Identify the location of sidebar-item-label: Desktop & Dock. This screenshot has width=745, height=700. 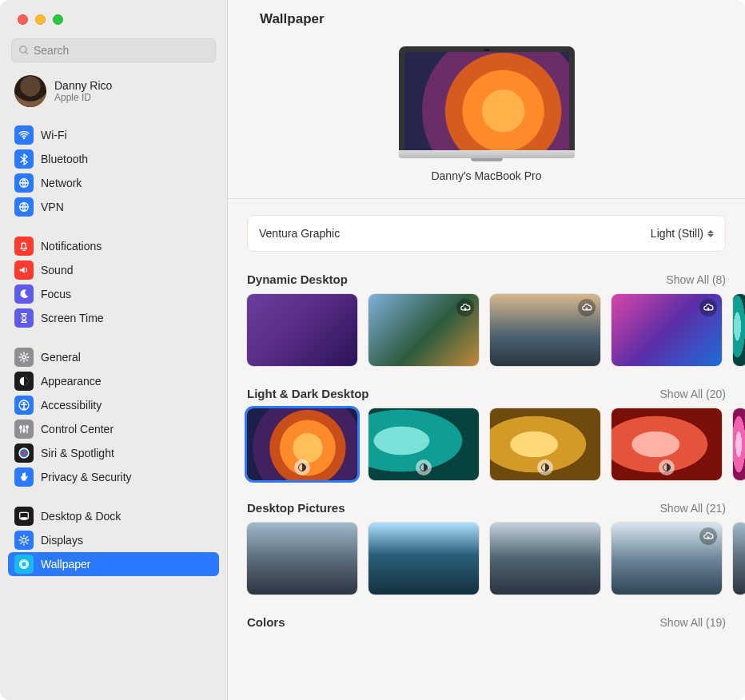
(81, 516).